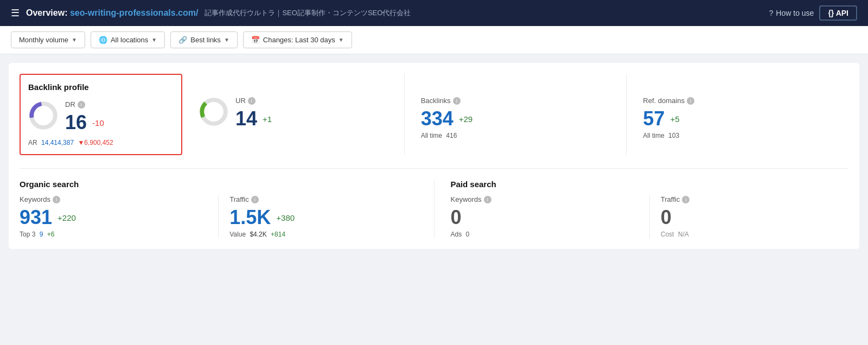 This screenshot has height=345, width=868. Describe the element at coordinates (299, 40) in the screenshot. I see `changes-label: Changes: Last 30 days` at that location.